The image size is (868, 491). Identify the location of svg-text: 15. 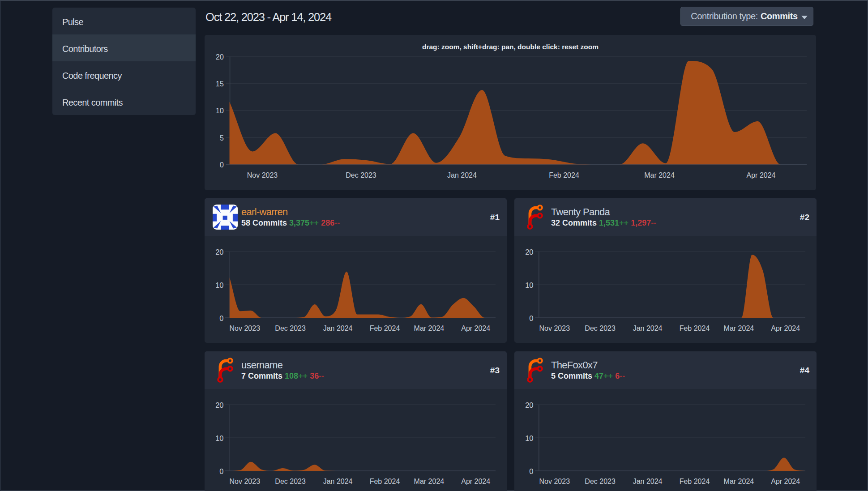
(220, 84).